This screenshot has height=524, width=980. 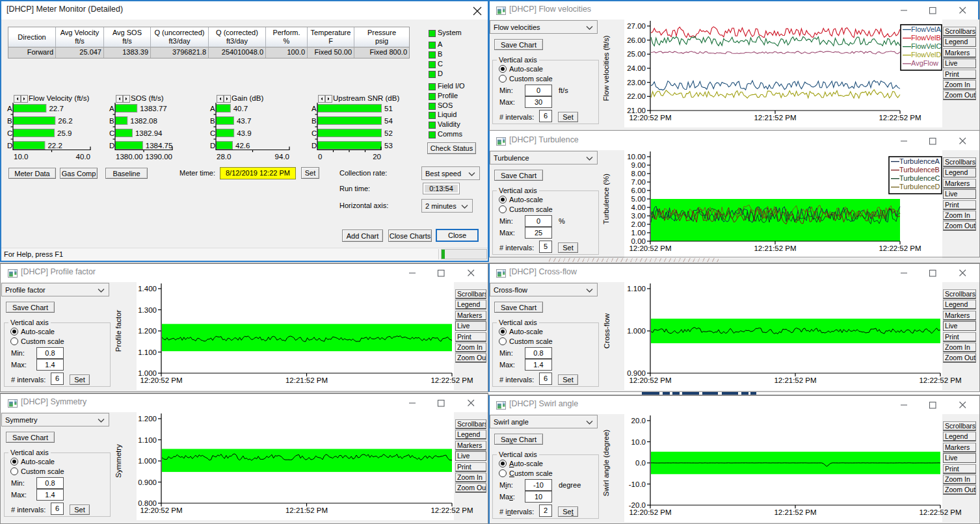 I want to click on svg-text: 8.00, so click(x=639, y=174).